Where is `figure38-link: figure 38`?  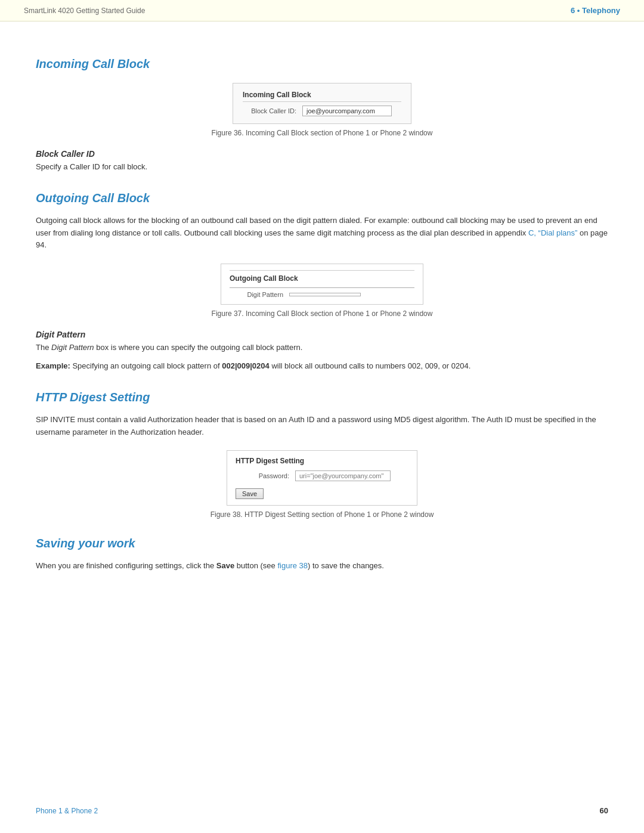 figure38-link: figure 38 is located at coordinates (292, 565).